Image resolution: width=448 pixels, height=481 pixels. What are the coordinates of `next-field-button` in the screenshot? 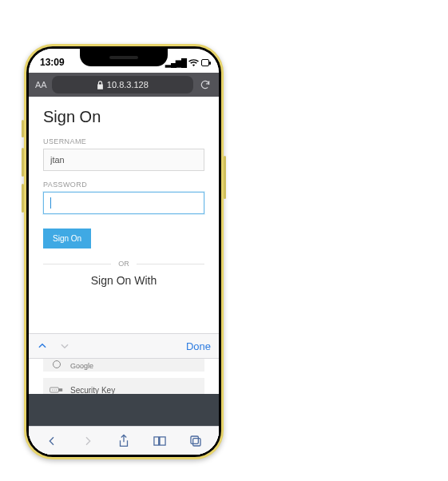 It's located at (65, 346).